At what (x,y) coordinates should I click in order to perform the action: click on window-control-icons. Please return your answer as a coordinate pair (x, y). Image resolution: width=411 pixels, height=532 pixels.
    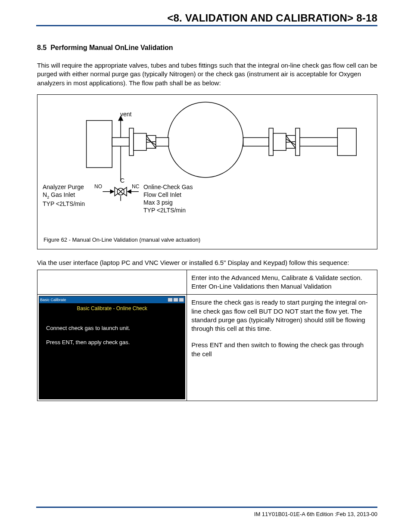
    Looking at the image, I should click on (176, 300).